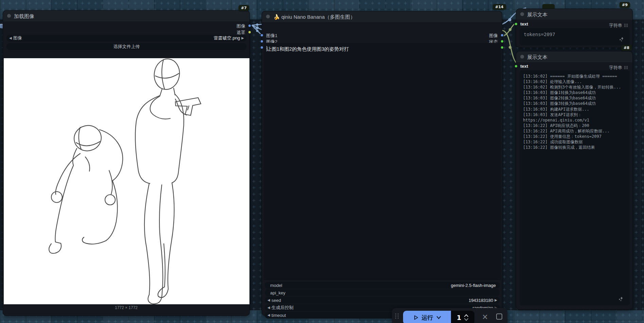 The height and width of the screenshot is (323, 644). I want to click on port-dot-olive-icon, so click(249, 32).